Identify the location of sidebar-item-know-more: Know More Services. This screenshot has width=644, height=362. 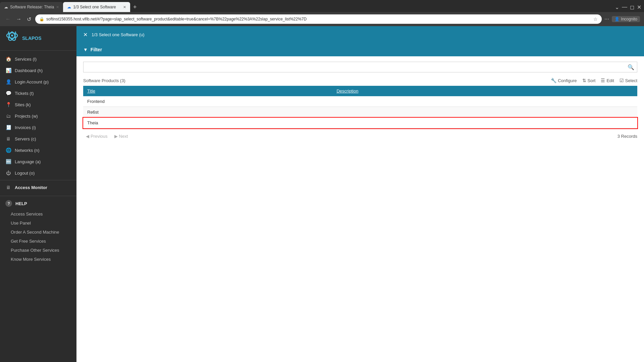
(38, 259).